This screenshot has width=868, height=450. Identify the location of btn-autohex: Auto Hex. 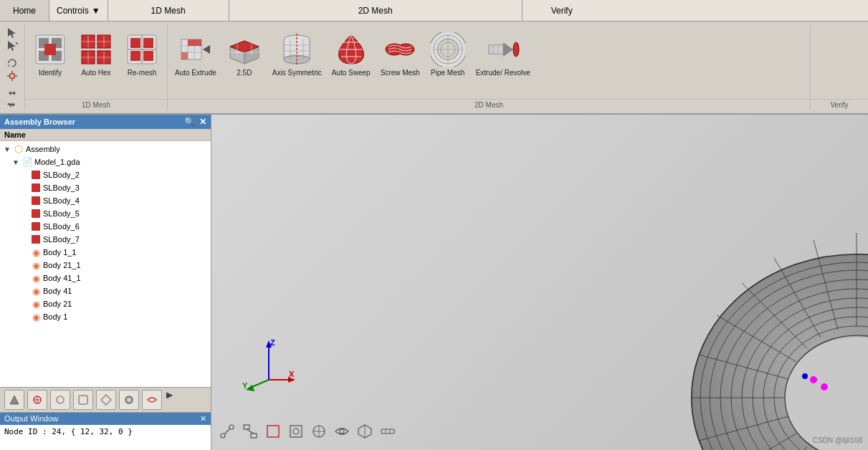
(96, 54).